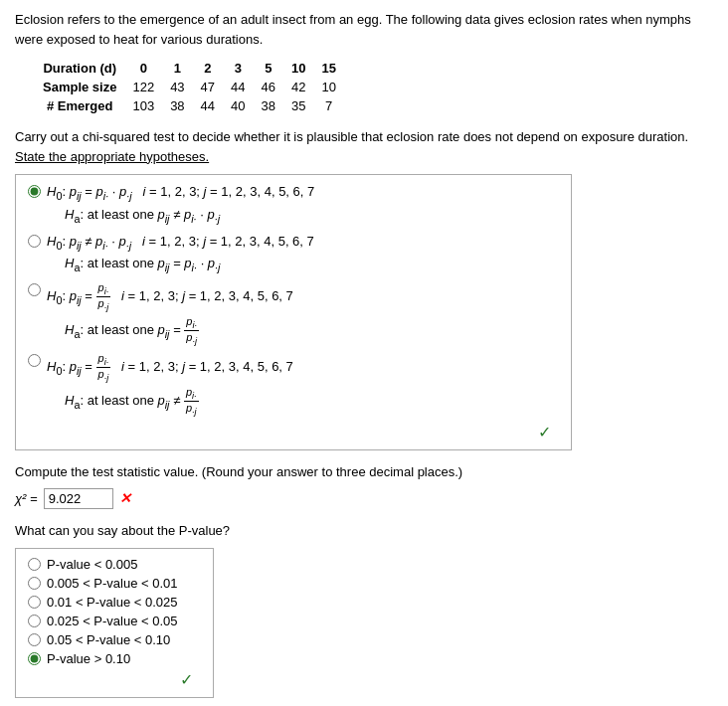 The height and width of the screenshot is (706, 728). Describe the element at coordinates (364, 472) in the screenshot. I see `q2-text: Compute the test statistic value. (Round…` at that location.